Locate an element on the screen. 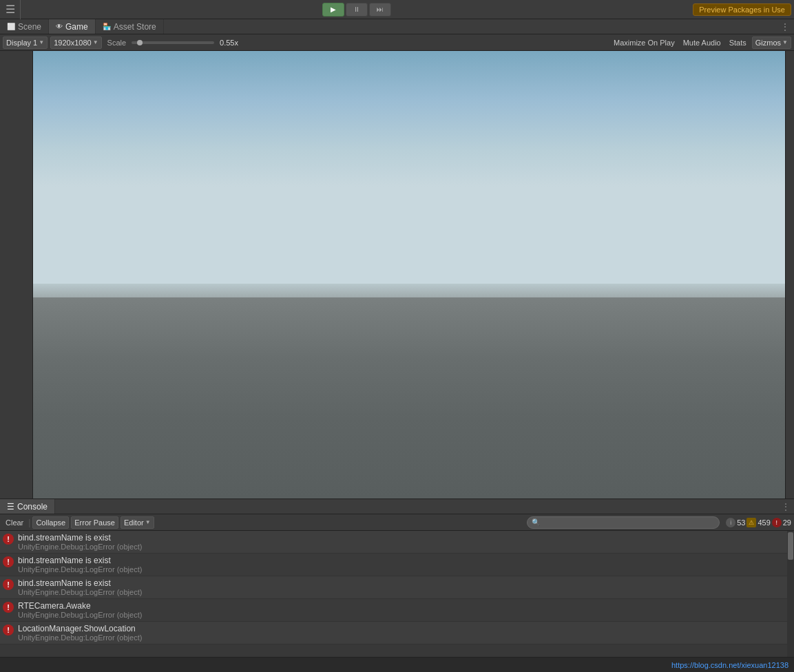 Image resolution: width=794 pixels, height=672 pixels. info-badge: i 53 is located at coordinates (735, 523).